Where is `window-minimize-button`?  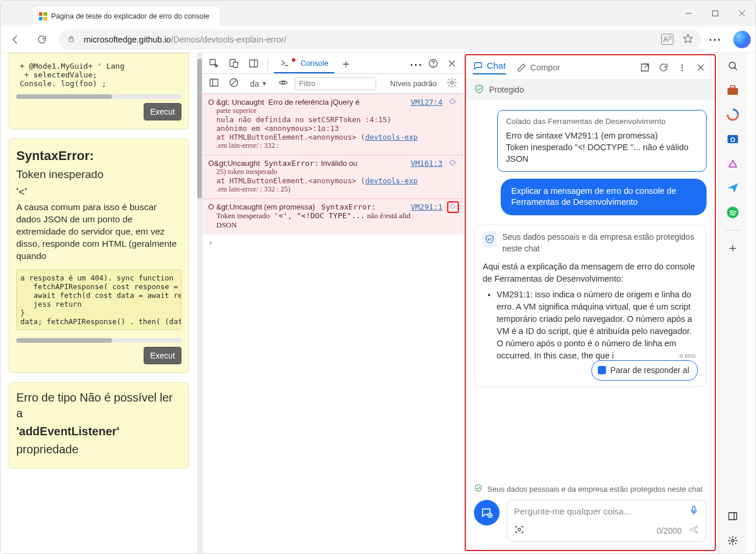
window-minimize-button is located at coordinates (689, 13).